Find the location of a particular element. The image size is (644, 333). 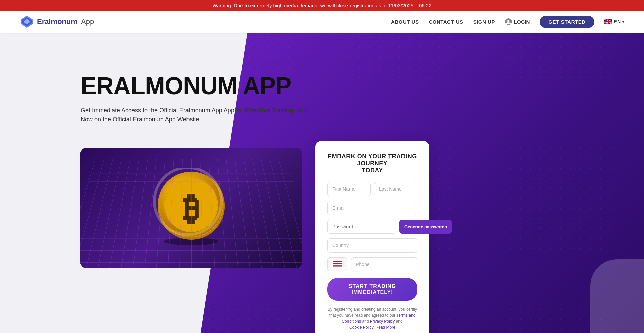

logo-brand: Eralmonum is located at coordinates (57, 22).